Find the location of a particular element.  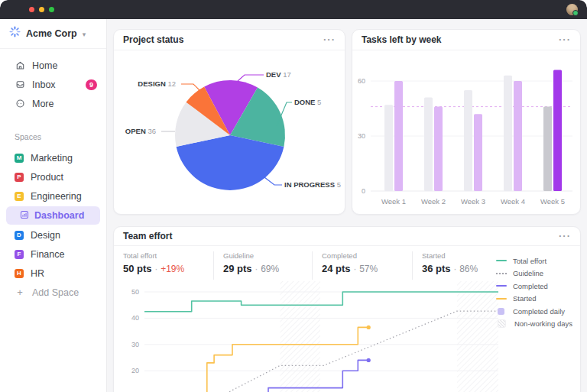

close-window-button is located at coordinates (32, 9).